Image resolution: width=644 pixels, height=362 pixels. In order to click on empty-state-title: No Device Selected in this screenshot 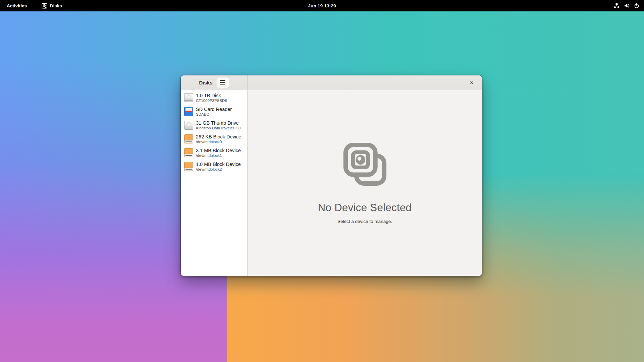, I will do `click(365, 208)`.